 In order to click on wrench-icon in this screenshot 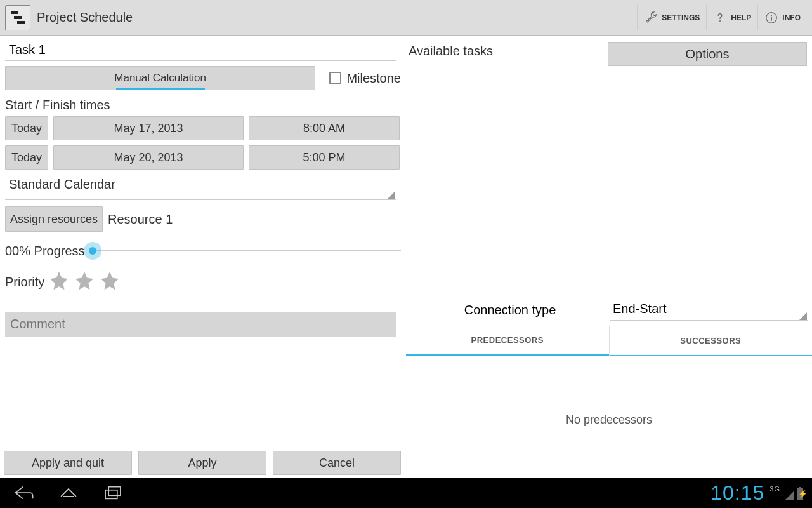, I will do `click(651, 18)`.